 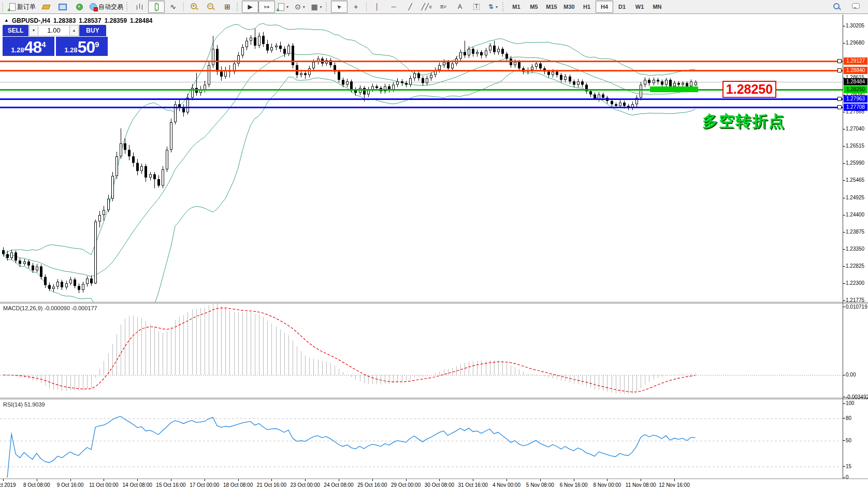 What do you see at coordinates (227, 7) in the screenshot?
I see `tile-windows-button: ⊞` at bounding box center [227, 7].